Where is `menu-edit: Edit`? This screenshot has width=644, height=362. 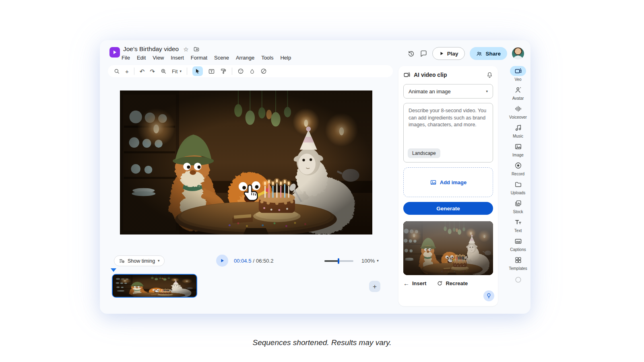
menu-edit: Edit is located at coordinates (141, 58).